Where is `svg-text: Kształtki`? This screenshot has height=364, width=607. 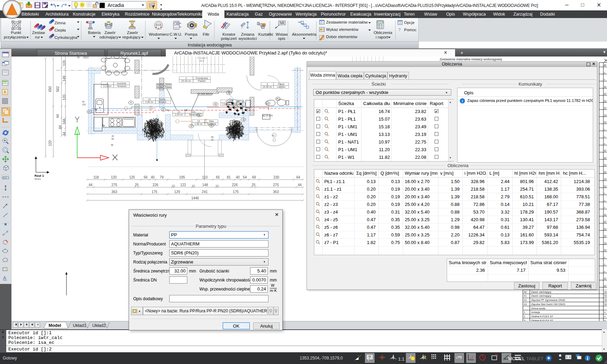
svg-text: Kształtki is located at coordinates (266, 34).